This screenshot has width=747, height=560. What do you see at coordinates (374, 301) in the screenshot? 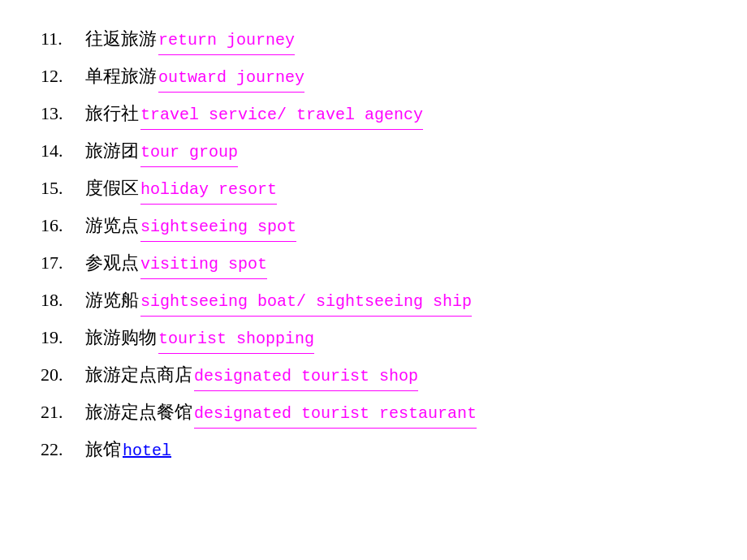
I see `list-item: 18.游览船sightseeing boat/ sightseeing ship` at bounding box center [374, 301].